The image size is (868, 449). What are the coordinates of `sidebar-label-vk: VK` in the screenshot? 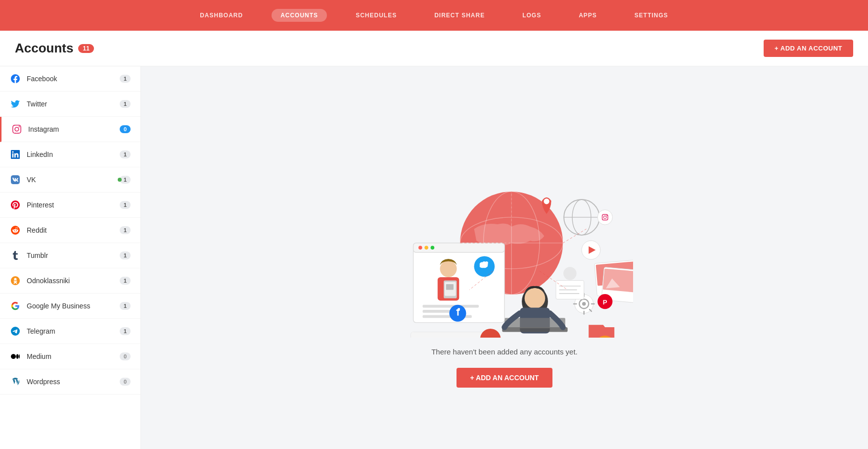 It's located at (73, 180).